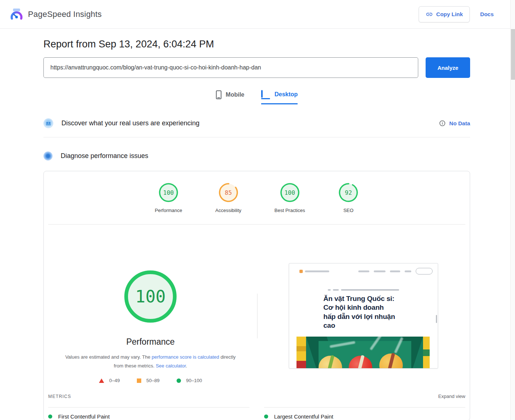  I want to click on thumb-site-brand, so click(314, 271).